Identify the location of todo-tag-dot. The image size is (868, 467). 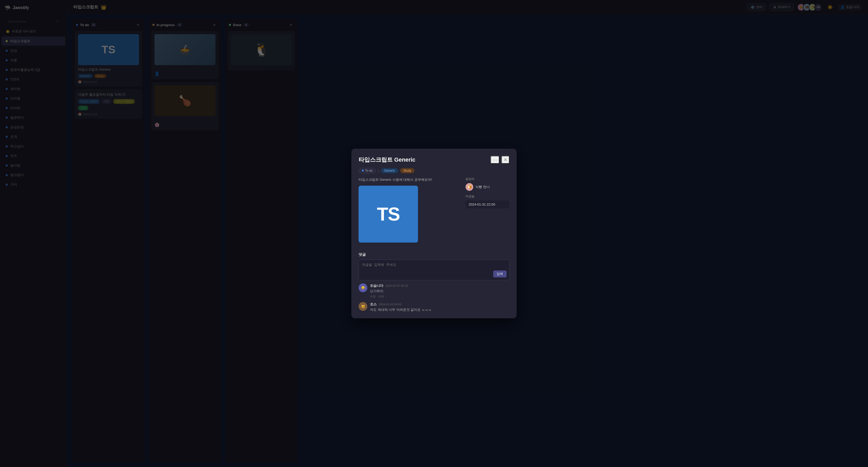
(363, 171).